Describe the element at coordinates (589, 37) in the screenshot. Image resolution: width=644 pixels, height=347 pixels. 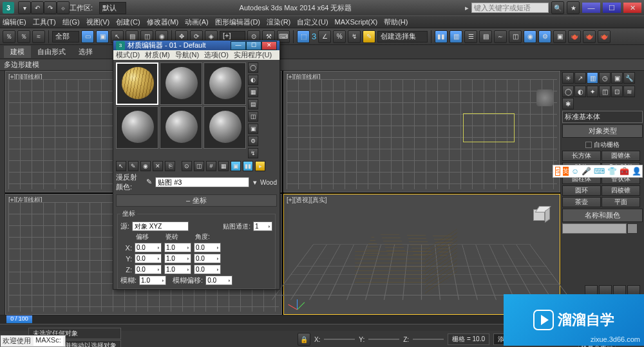
I see `render-iterate-icon: 🫖` at that location.